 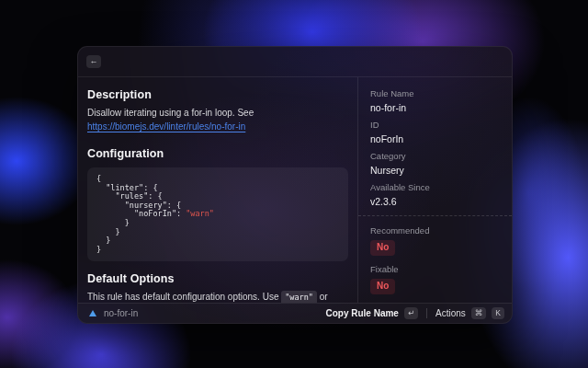 What do you see at coordinates (362, 313) in the screenshot?
I see `copy-rule-name-label: Copy Rule Name` at bounding box center [362, 313].